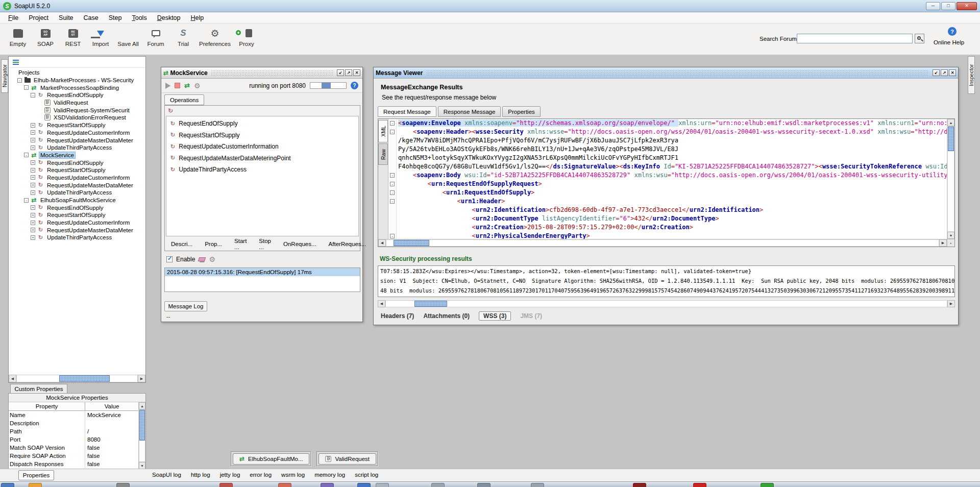 Image resolution: width=980 pixels, height=487 pixels. What do you see at coordinates (170, 111) in the screenshot?
I see `mock-operation-icon: ↻` at bounding box center [170, 111].